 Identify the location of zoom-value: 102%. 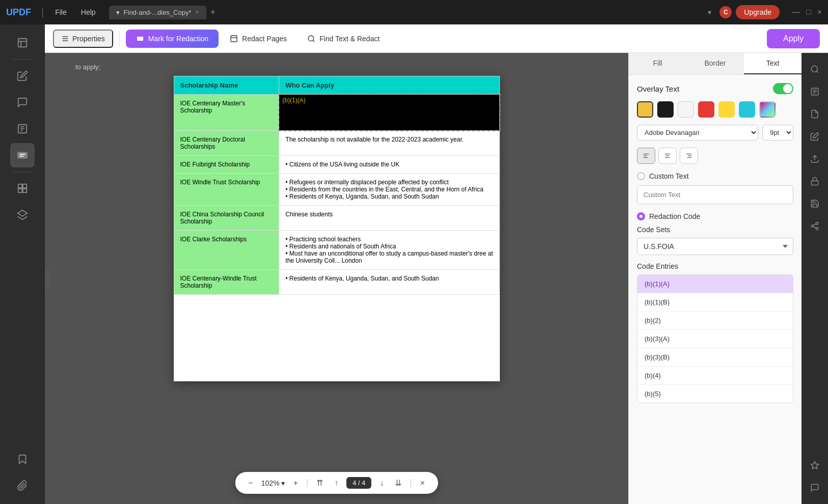
(271, 483).